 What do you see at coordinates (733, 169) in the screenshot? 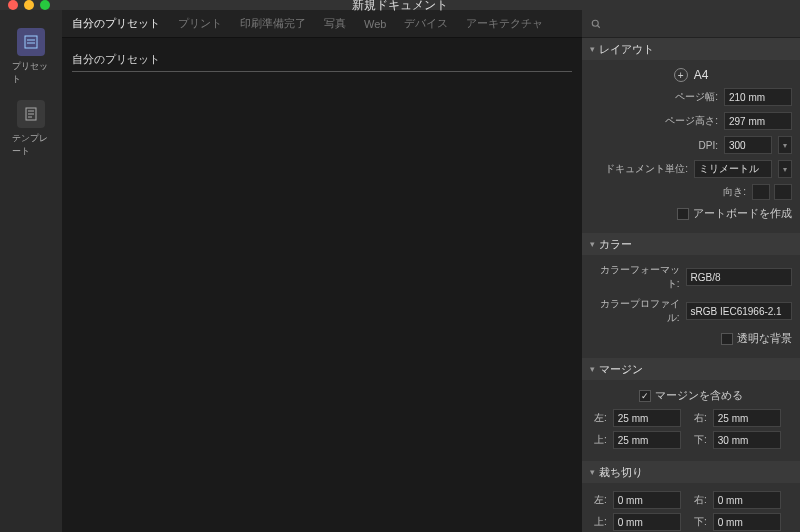
I see `unit-select: ミリメートル` at bounding box center [733, 169].